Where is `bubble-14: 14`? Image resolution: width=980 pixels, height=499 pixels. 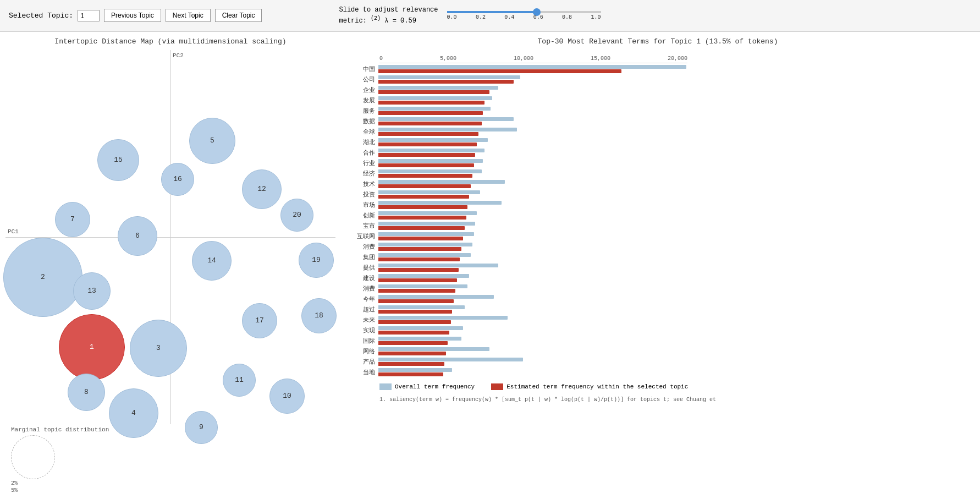
bubble-14: 14 is located at coordinates (212, 261).